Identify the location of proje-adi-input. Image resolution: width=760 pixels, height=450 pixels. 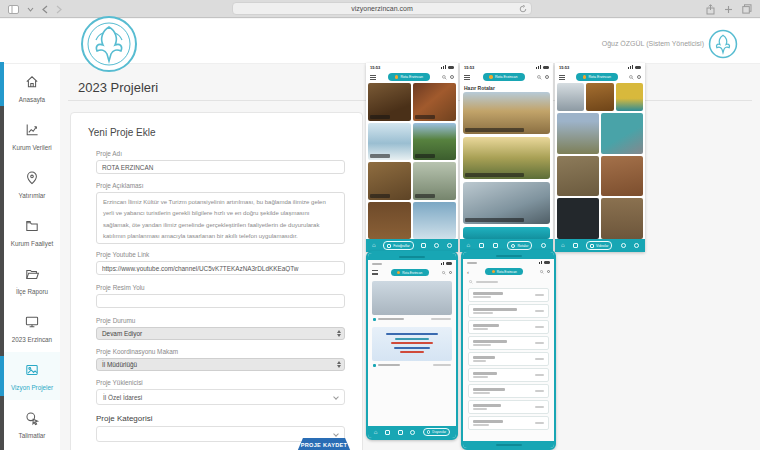
(220, 167).